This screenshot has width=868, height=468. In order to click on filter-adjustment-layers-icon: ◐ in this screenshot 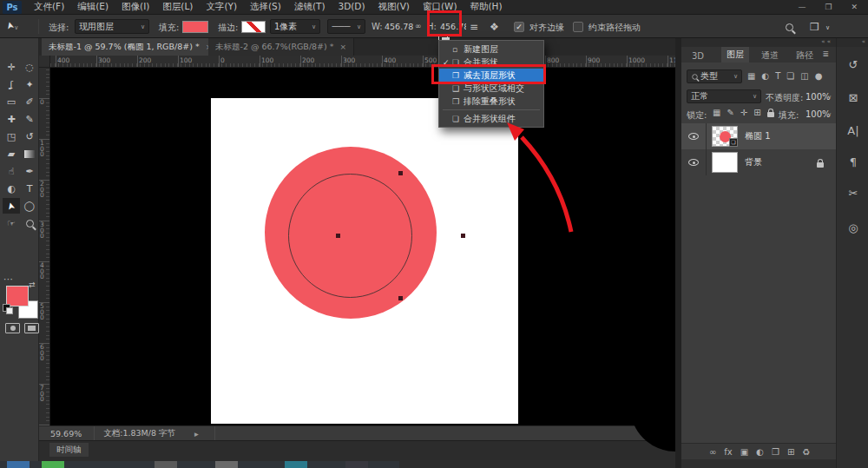, I will do `click(766, 76)`.